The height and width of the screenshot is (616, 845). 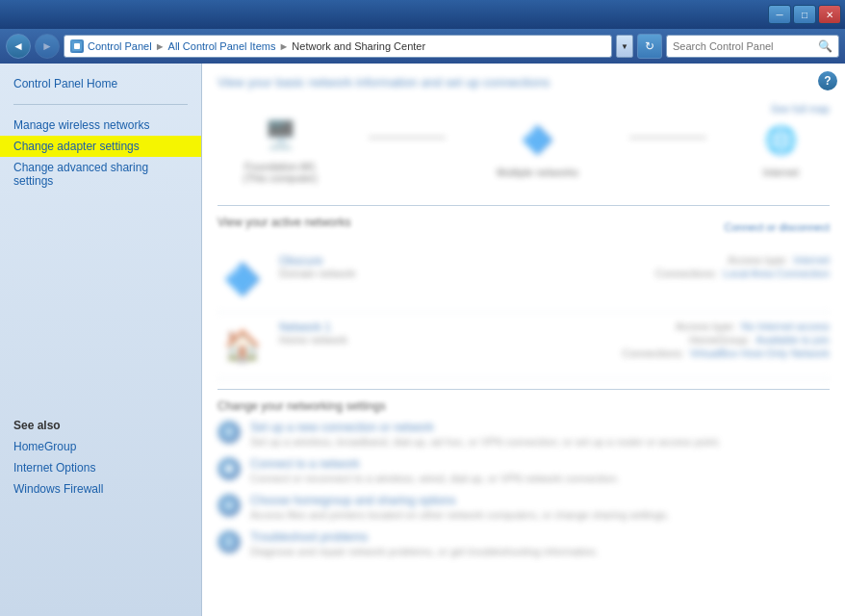 What do you see at coordinates (445, 340) in the screenshot?
I see `network-type-network1: Home network` at bounding box center [445, 340].